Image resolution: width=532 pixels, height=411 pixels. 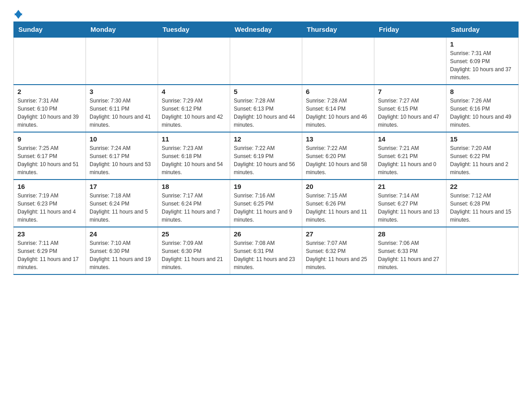 What do you see at coordinates (266, 203) in the screenshot?
I see `calendar-cell-4-4: 19Sunrise: 7:16 AMSunset: 6:25 PMDayligh…` at bounding box center [266, 203].